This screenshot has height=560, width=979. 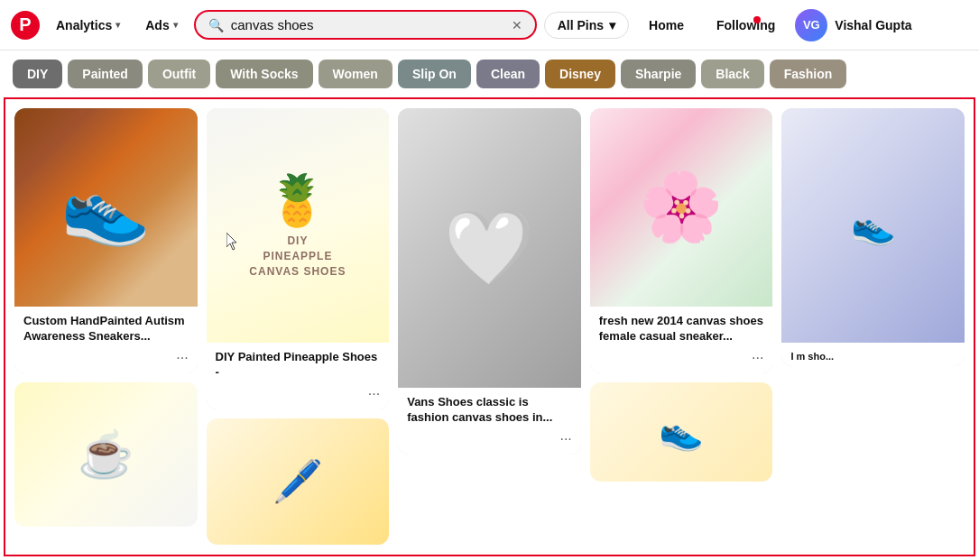 I want to click on cat-outfit: Outfit, so click(x=179, y=74).